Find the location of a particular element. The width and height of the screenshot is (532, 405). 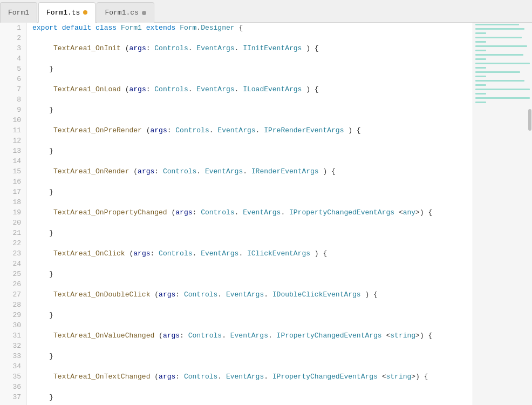

line-num-11: 11 is located at coordinates (13, 131).